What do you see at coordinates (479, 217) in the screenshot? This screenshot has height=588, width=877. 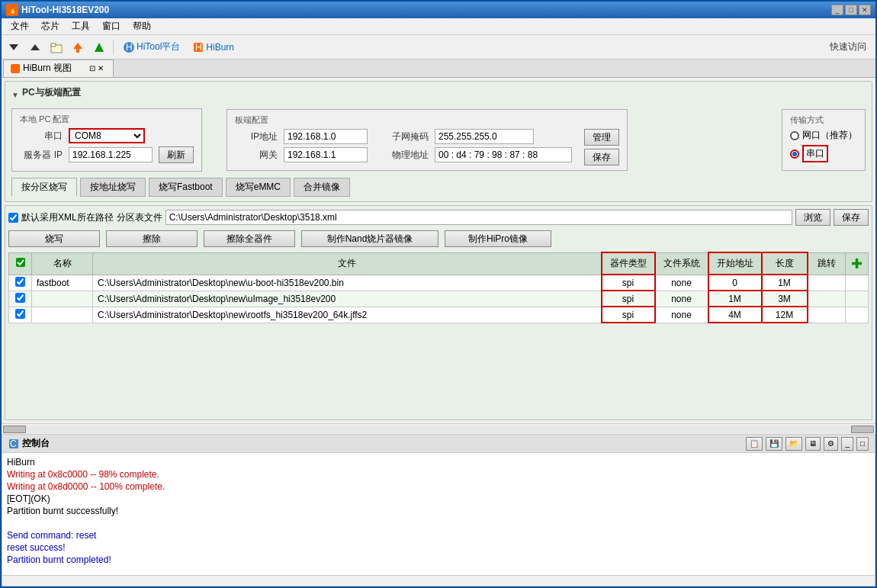 I see `partition-file-input` at bounding box center [479, 217].